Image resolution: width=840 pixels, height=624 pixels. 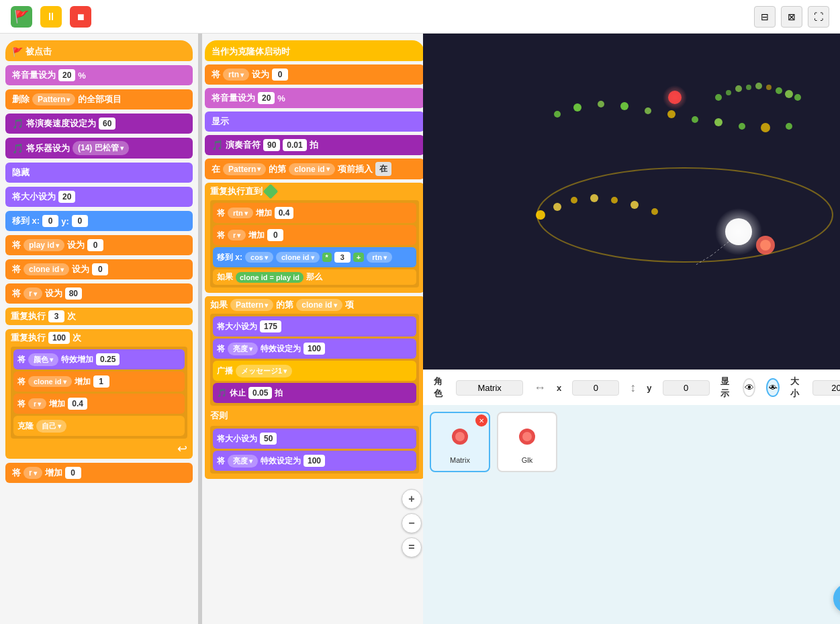 I want to click on x-input, so click(x=596, y=388).